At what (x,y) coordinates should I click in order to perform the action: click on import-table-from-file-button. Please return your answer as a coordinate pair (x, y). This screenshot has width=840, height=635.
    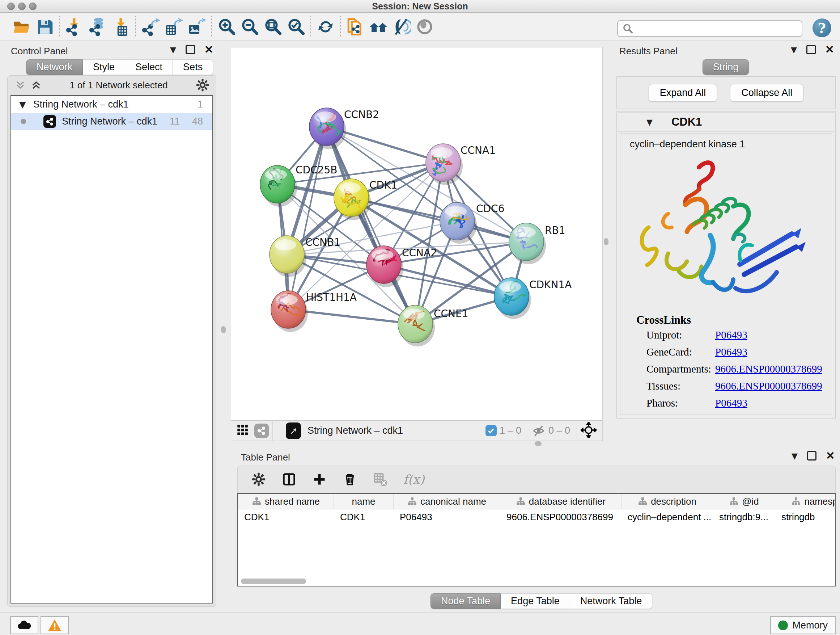
    Looking at the image, I should click on (121, 27).